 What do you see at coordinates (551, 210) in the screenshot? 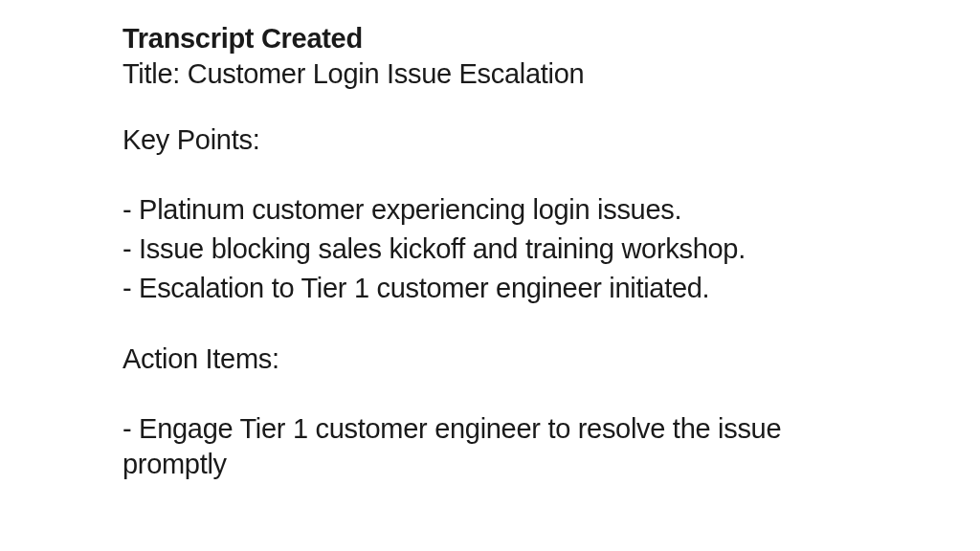
I see `list-item: - Platinum customer experiencing login i…` at bounding box center [551, 210].